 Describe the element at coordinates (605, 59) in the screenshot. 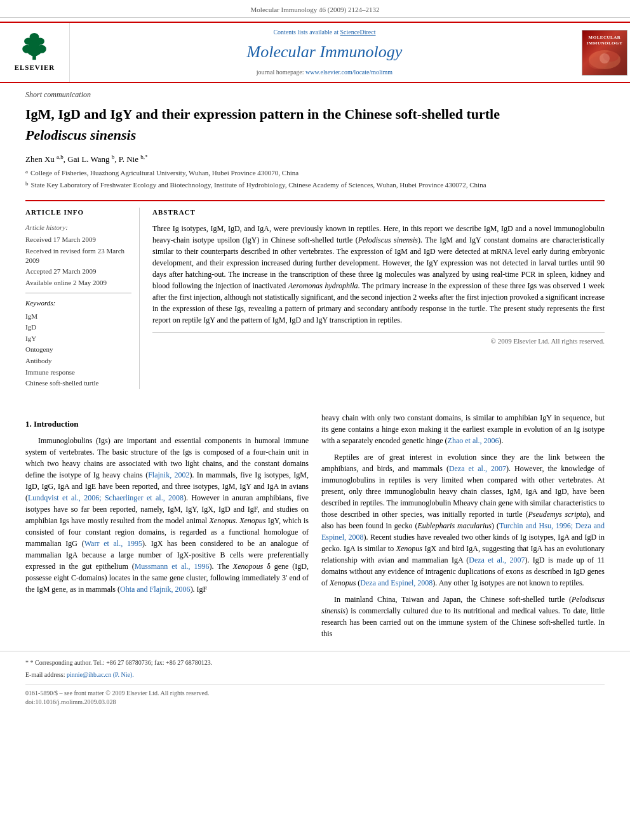

I see `cover-graphic` at that location.